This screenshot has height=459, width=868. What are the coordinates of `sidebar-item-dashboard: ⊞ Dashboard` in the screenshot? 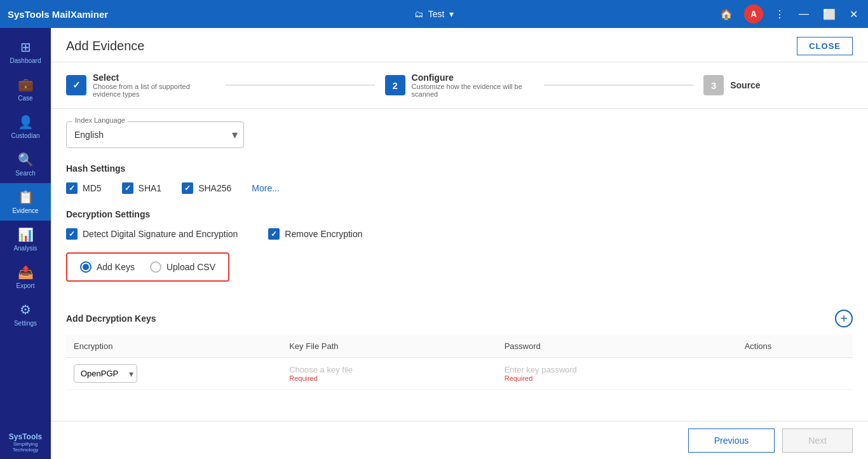 It's located at (25, 52).